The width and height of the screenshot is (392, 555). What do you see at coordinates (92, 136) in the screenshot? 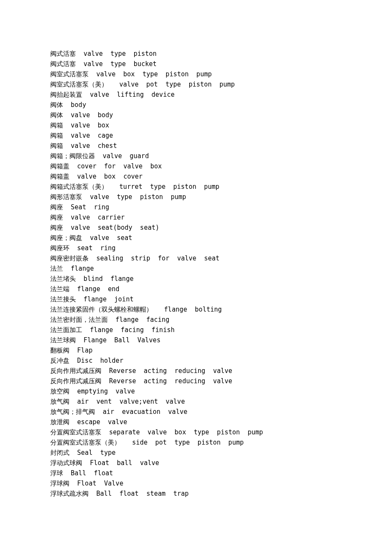
I see `term-en: valve cage` at bounding box center [92, 136].